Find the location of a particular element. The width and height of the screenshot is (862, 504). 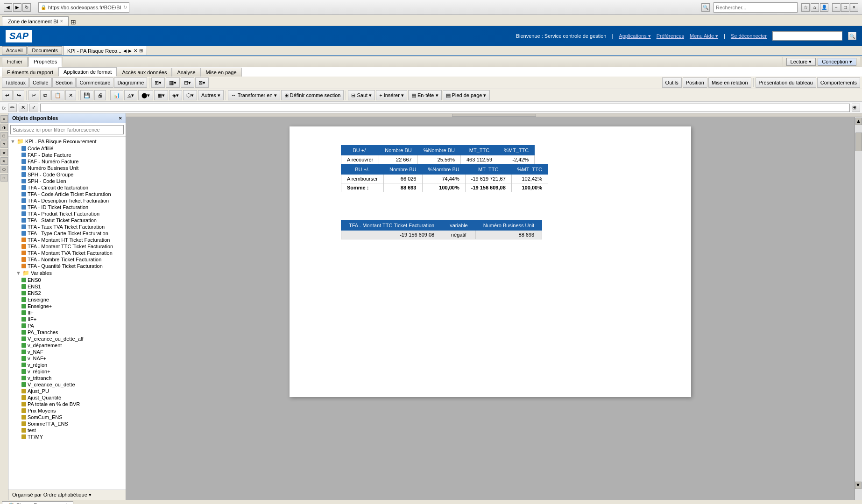

list-item: SPH - Code Lien is located at coordinates (67, 181).